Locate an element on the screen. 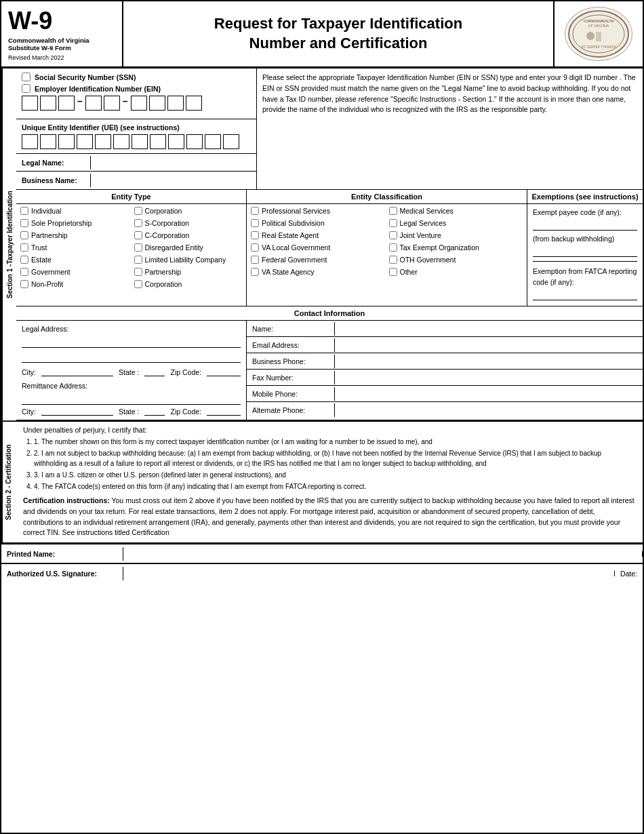 The width and height of the screenshot is (644, 834). entity-corporation2-checkbox is located at coordinates (138, 284).